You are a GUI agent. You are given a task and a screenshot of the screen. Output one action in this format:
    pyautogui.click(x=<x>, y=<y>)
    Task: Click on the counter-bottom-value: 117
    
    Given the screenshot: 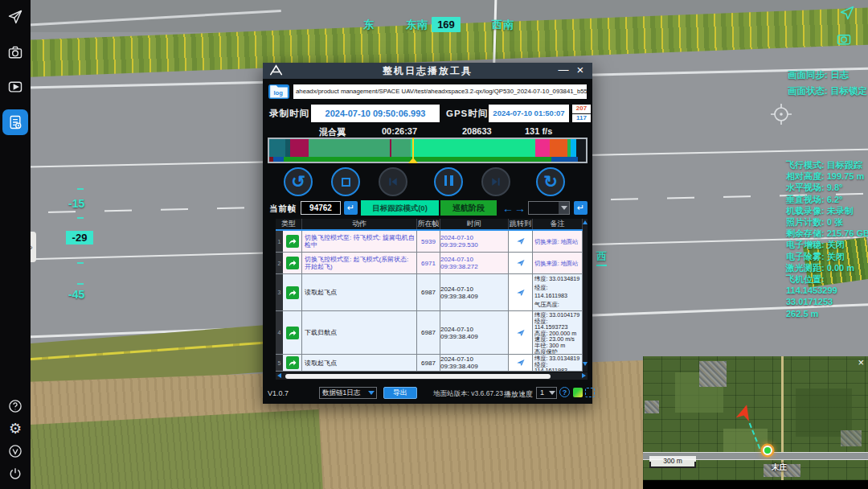 What is the action you would take?
    pyautogui.click(x=582, y=119)
    